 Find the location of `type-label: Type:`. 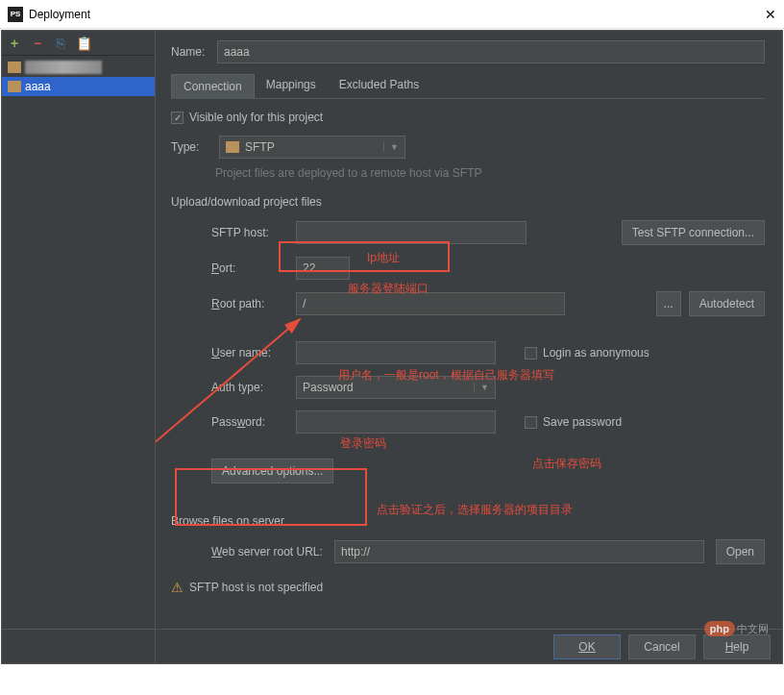

type-label: Type: is located at coordinates (191, 147).